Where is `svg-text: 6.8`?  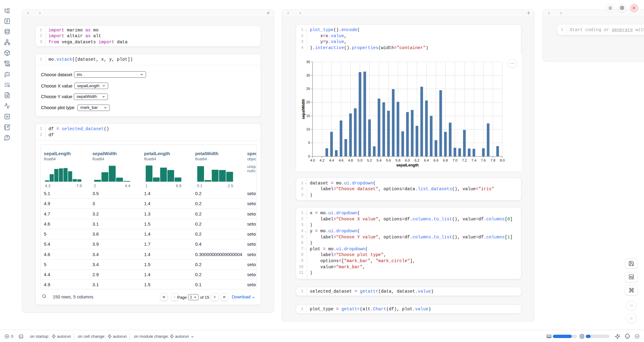
svg-text: 6.8 is located at coordinates (445, 160).